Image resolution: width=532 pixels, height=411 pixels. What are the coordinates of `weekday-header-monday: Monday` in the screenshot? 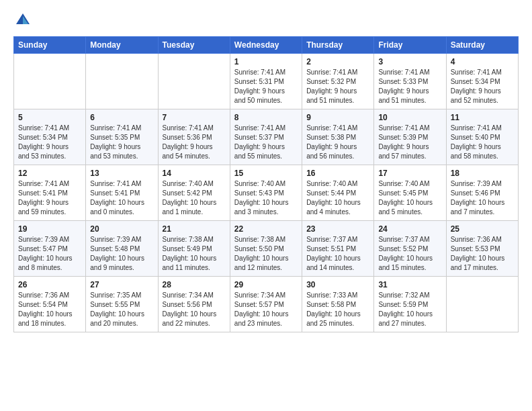 It's located at (122, 46).